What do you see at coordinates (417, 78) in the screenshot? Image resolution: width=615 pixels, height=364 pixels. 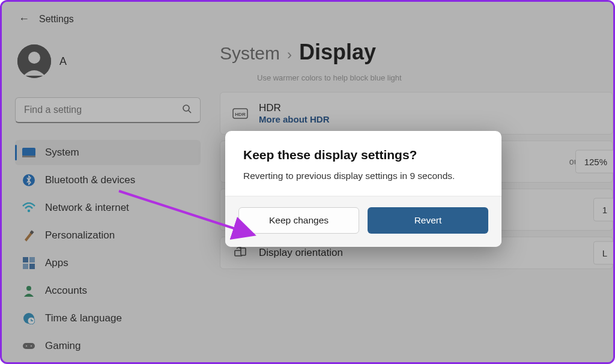 I see `night-light-subtext-fragment: Use warmer colors to help block blue lig…` at bounding box center [417, 78].